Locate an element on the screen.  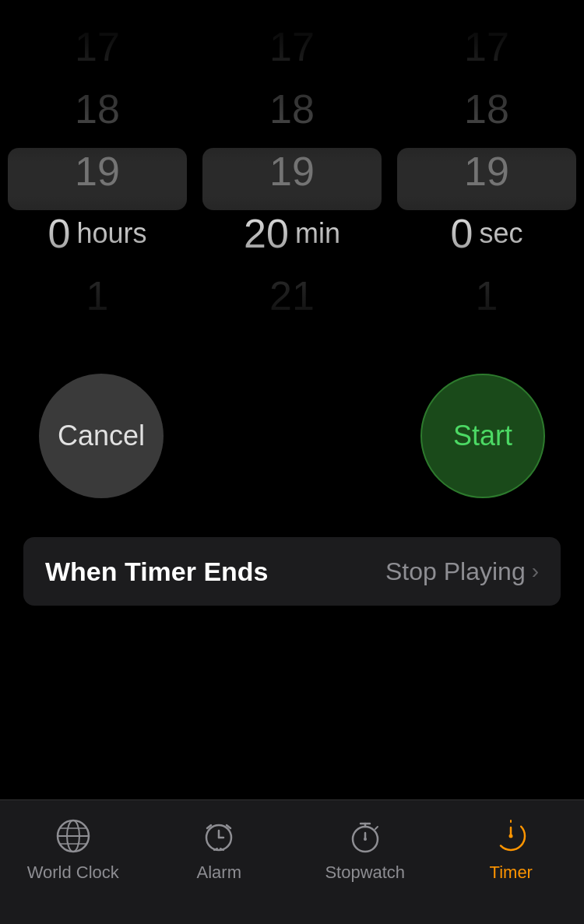
tab-stopwatch: Stopwatch is located at coordinates (365, 849).